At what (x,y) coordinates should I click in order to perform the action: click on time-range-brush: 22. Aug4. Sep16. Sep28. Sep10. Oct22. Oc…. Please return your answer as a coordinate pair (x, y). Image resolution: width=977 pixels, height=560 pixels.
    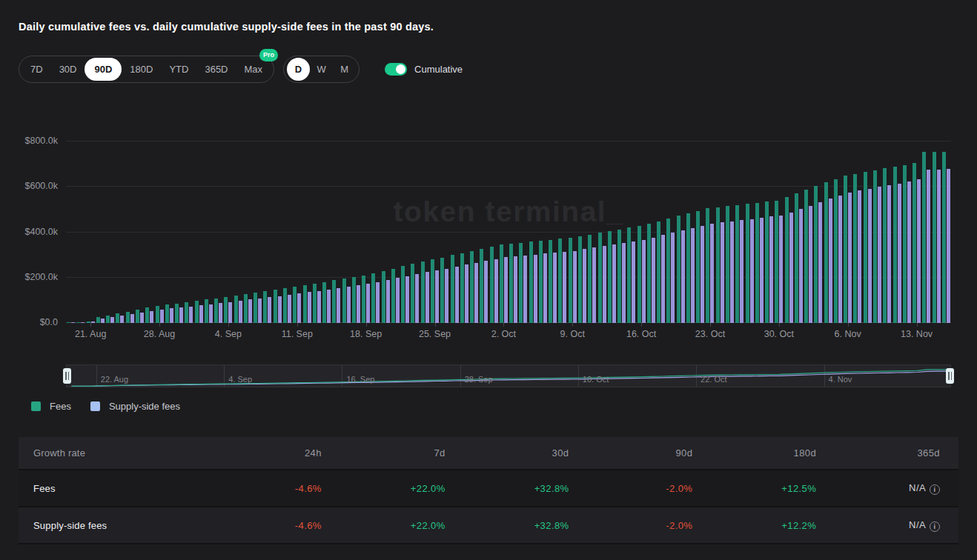
    Looking at the image, I should click on (509, 376).